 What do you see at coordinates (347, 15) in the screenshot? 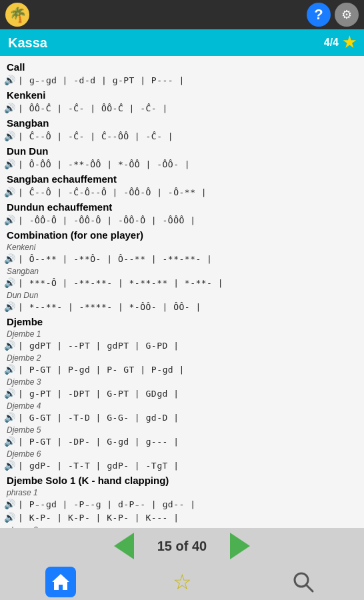
I see `settings-button: ⚙` at bounding box center [347, 15].